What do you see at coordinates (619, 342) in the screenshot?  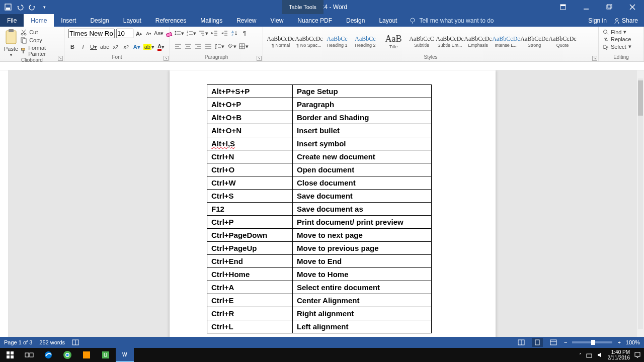 I see `zoom-in-button: +` at bounding box center [619, 342].